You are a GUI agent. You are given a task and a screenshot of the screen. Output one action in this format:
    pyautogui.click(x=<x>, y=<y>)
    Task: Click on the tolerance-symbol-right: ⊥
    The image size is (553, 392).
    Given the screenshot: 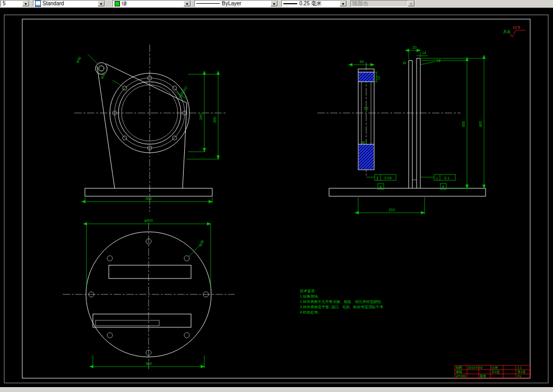 What is the action you would take?
    pyautogui.click(x=437, y=178)
    